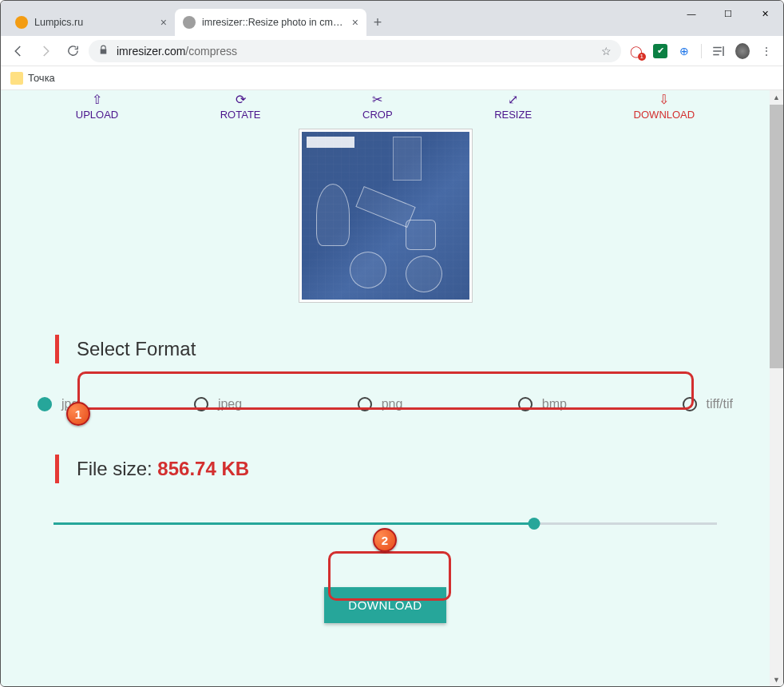  Describe the element at coordinates (742, 51) in the screenshot. I see `profile-avatar` at that location.